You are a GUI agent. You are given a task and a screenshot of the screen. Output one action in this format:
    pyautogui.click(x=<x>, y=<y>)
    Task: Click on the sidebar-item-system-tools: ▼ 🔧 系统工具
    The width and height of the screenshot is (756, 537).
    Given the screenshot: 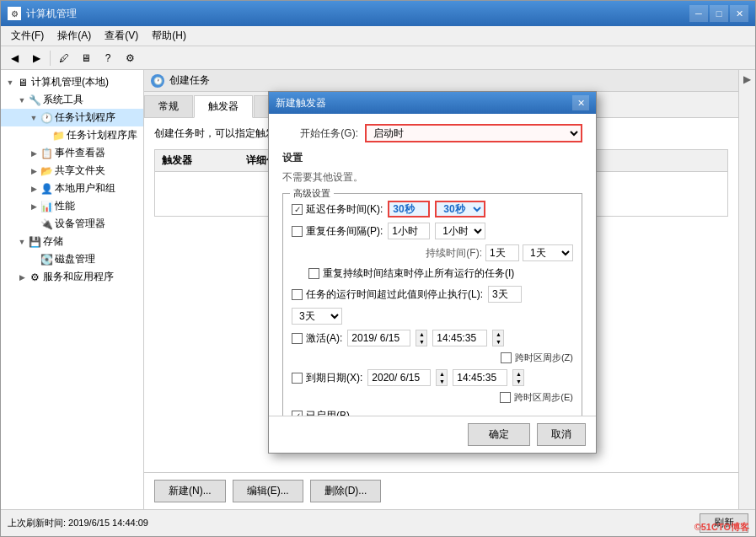 What is the action you would take?
    pyautogui.click(x=72, y=99)
    